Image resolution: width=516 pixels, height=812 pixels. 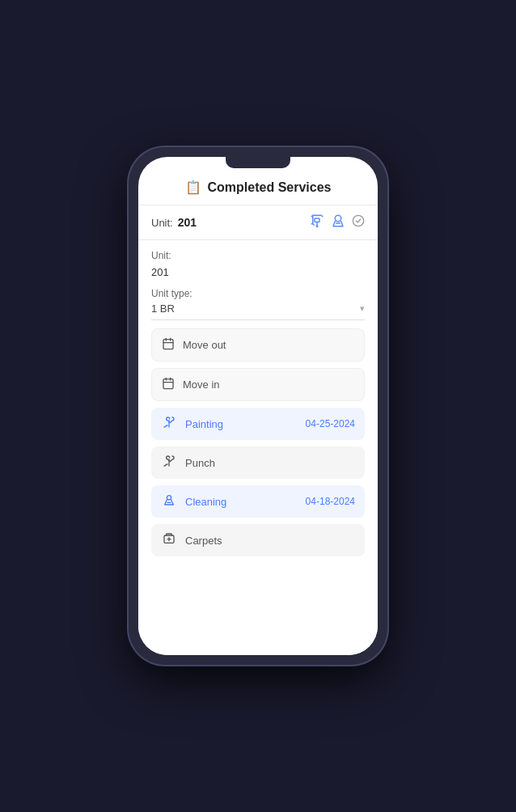 What do you see at coordinates (258, 540) in the screenshot?
I see `service-carpets-row: Carpets` at bounding box center [258, 540].